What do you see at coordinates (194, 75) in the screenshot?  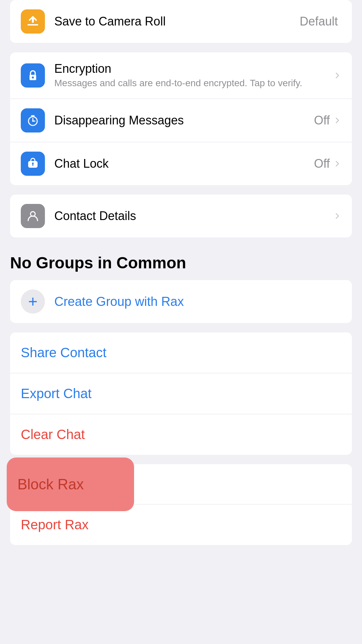 I see `encryption-content: Encryption Messages and calls are end-to…` at bounding box center [194, 75].